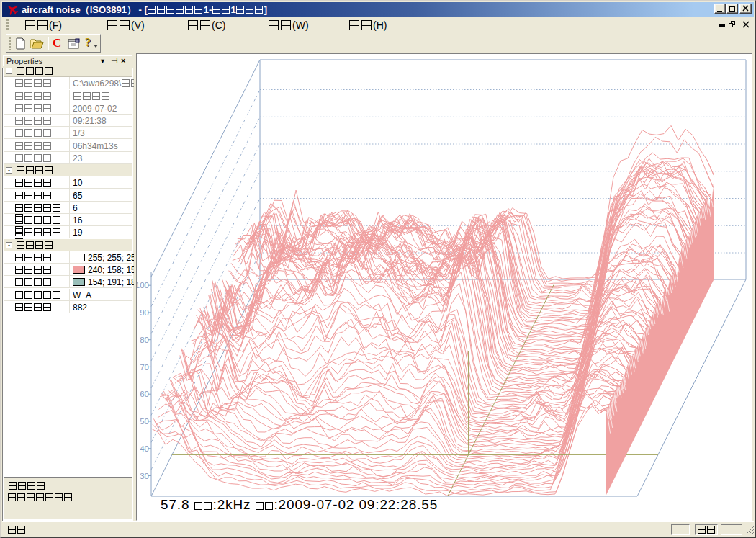 Image resolution: width=756 pixels, height=538 pixels. Describe the element at coordinates (144, 367) in the screenshot. I see `svg-text: 70` at that location.